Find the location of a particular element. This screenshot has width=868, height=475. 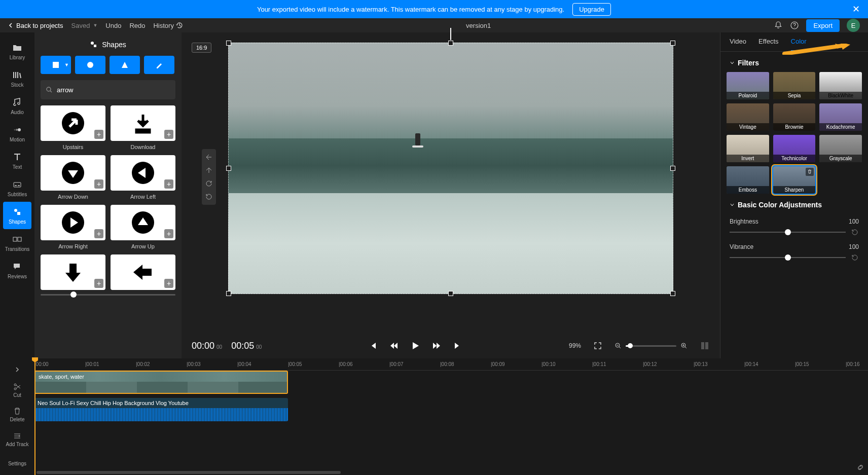

filter-sepia: Sepia is located at coordinates (794, 86).